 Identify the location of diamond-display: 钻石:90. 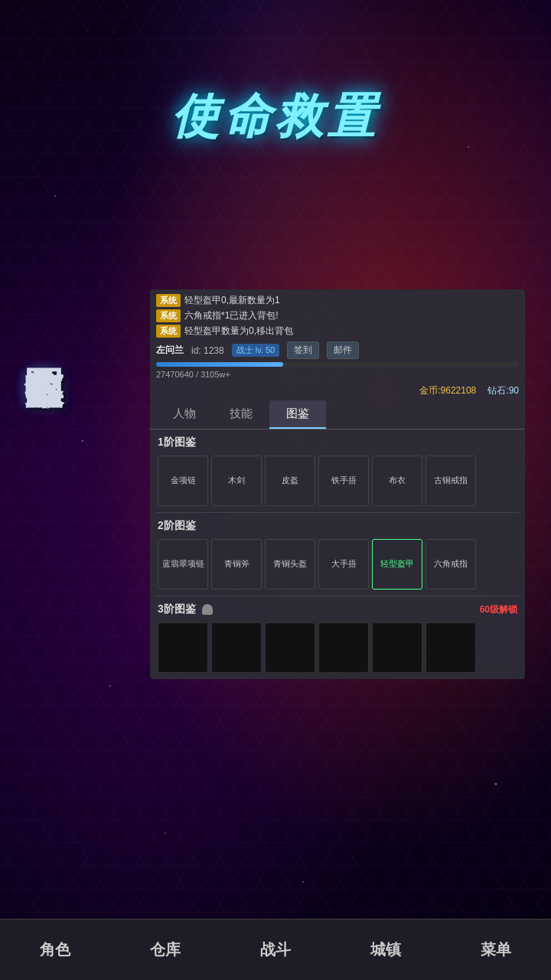
(504, 390).